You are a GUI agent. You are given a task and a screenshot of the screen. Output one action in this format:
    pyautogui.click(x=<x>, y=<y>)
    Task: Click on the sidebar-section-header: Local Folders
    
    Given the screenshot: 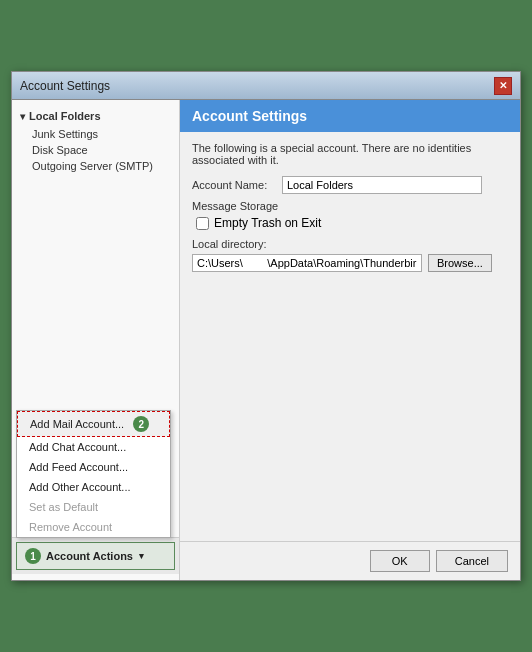 What is the action you would take?
    pyautogui.click(x=96, y=116)
    